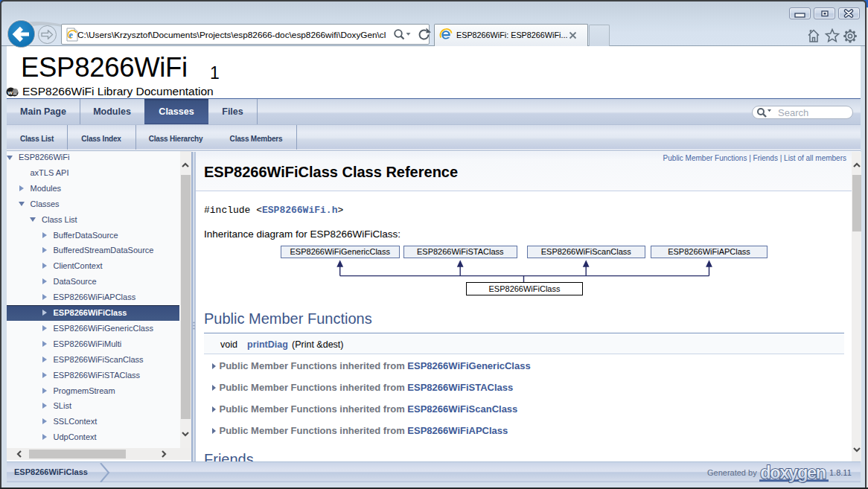 The image size is (868, 489). What do you see at coordinates (793, 473) in the screenshot?
I see `svg-text: doxygen` at bounding box center [793, 473].